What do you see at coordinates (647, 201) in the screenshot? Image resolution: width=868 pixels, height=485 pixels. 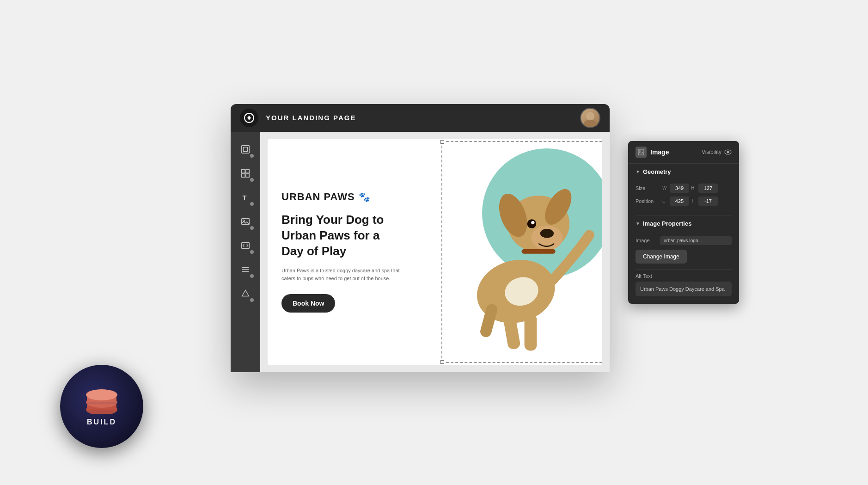 I see `position-label: Position` at bounding box center [647, 201].